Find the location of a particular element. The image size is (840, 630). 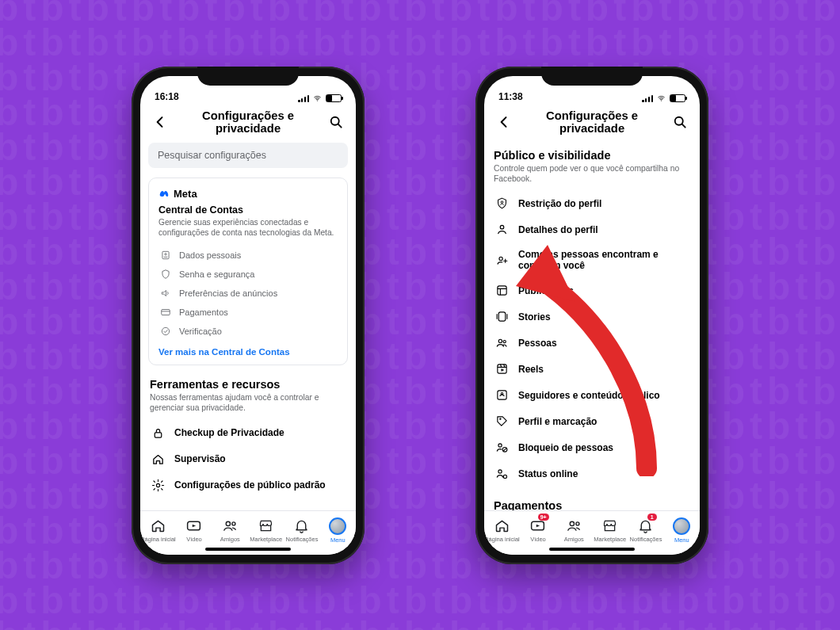

gear-icon is located at coordinates (158, 485).